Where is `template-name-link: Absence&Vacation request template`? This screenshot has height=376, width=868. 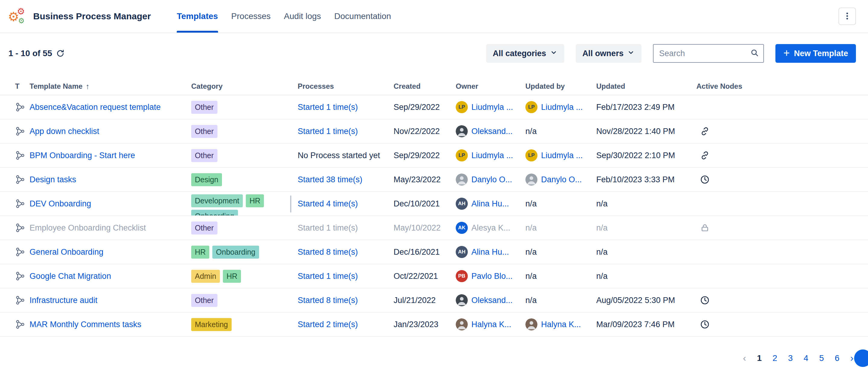
template-name-link: Absence&Vacation request template is located at coordinates (95, 107).